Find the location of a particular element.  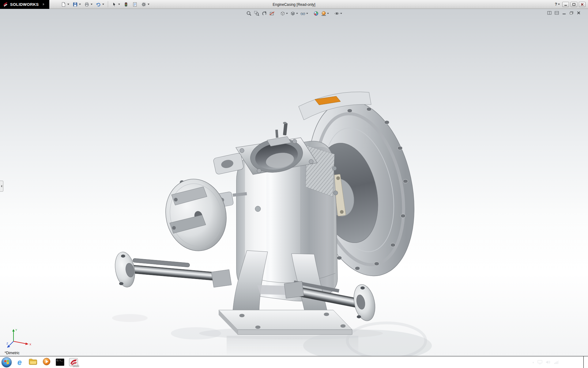

folder-icon is located at coordinates (33, 362).